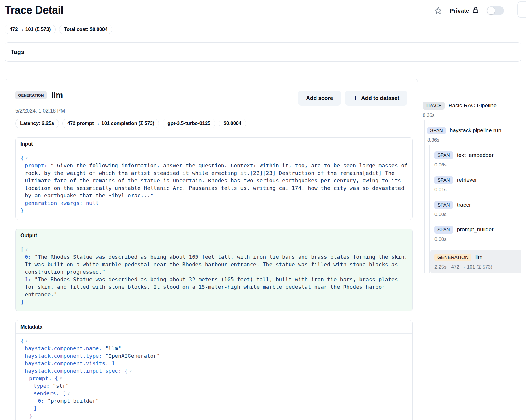  I want to click on node-name: retriever, so click(467, 180).